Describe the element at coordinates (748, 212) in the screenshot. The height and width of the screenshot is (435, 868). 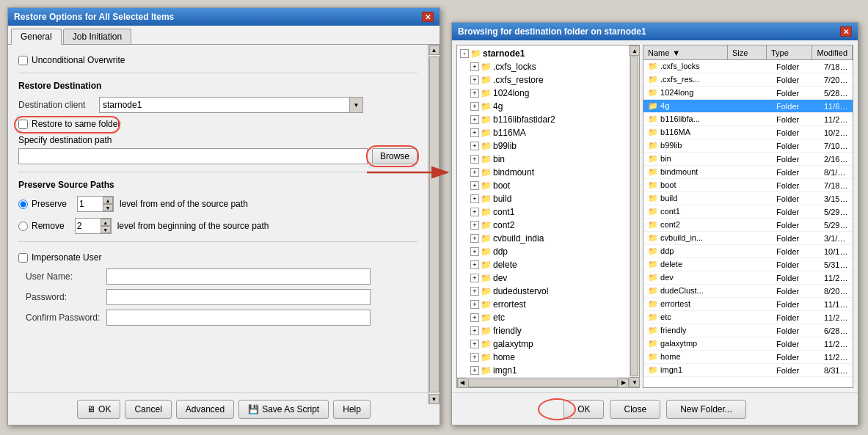
I see `file-row: 📁 cont1 Folder 5/29/12 3...` at that location.